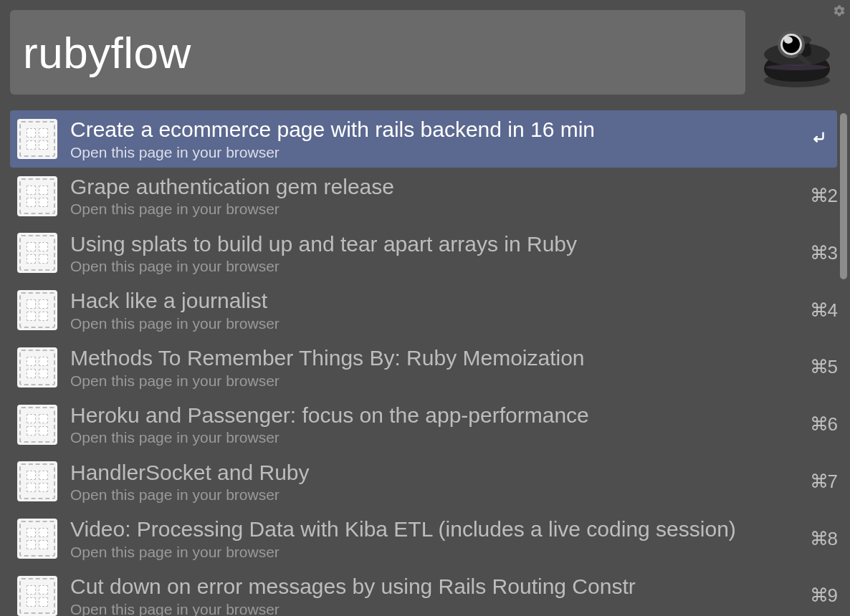  Describe the element at coordinates (844, 196) in the screenshot. I see `scrollbar` at that location.